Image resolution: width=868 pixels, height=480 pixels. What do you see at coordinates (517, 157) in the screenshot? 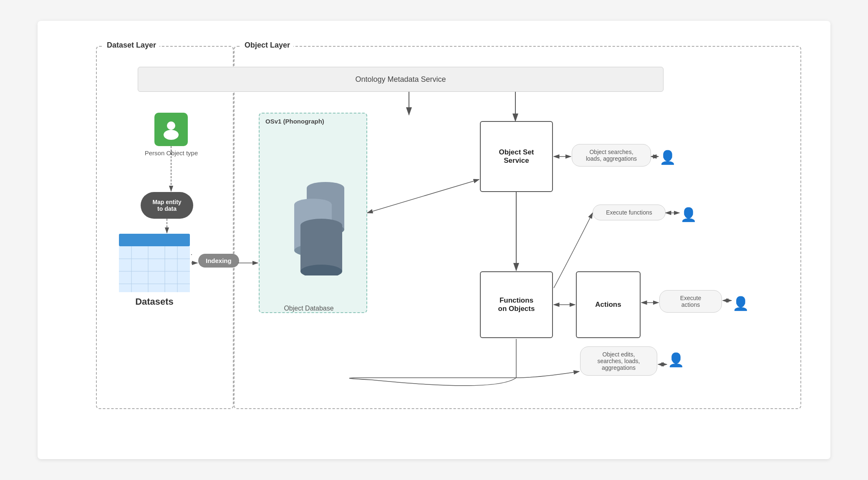
I see `oss-box: Object SetService` at bounding box center [517, 157].